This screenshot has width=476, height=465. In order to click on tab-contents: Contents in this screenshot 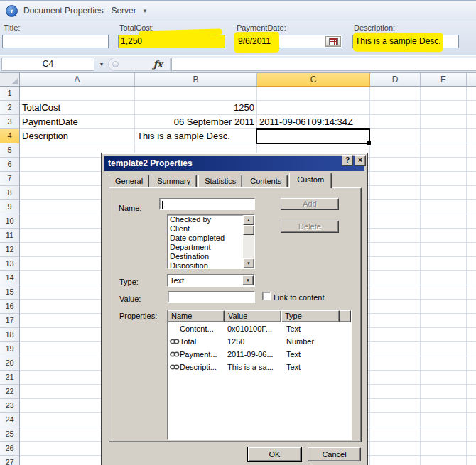, I will do `click(266, 181)`.